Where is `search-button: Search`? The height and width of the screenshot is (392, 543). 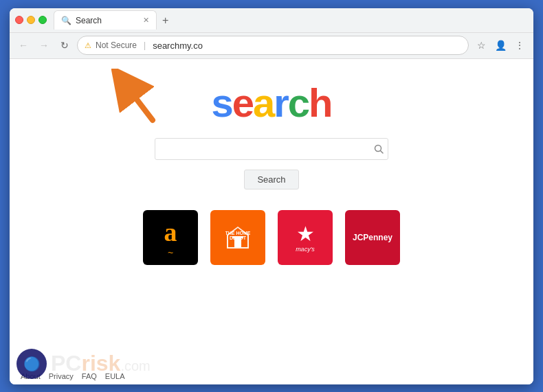
search-button: Search is located at coordinates (271, 180).